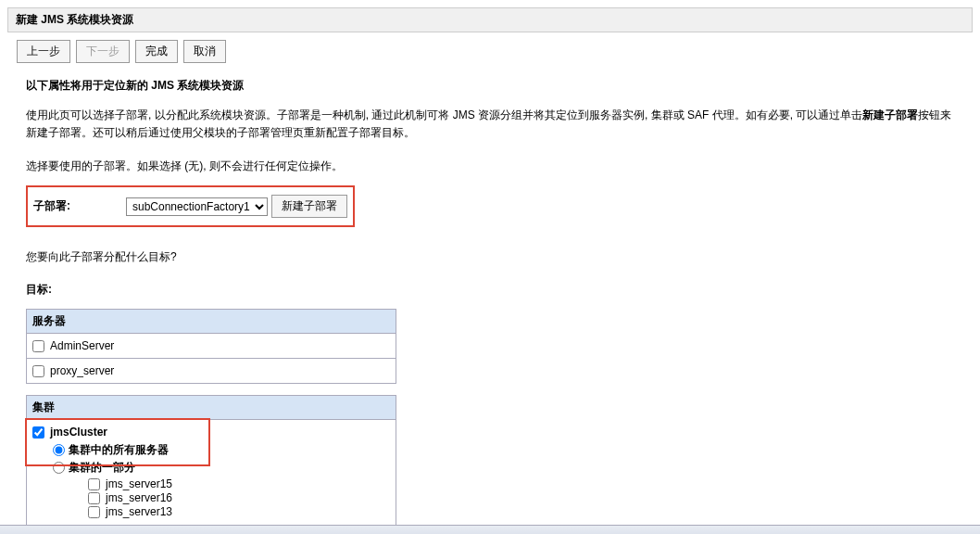 This screenshot has height=534, width=980. I want to click on radio-part-label: 集群的一部分, so click(102, 467).